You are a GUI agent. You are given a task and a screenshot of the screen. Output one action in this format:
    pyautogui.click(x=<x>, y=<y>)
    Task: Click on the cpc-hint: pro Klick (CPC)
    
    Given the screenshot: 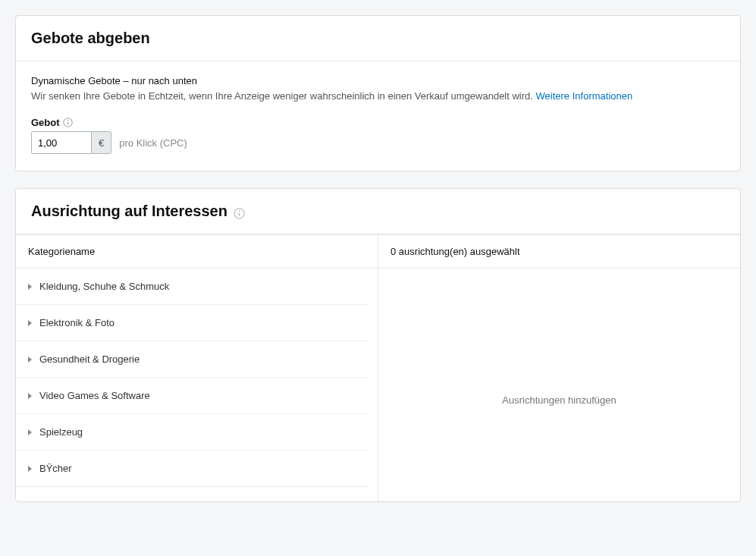 What is the action you would take?
    pyautogui.click(x=153, y=143)
    